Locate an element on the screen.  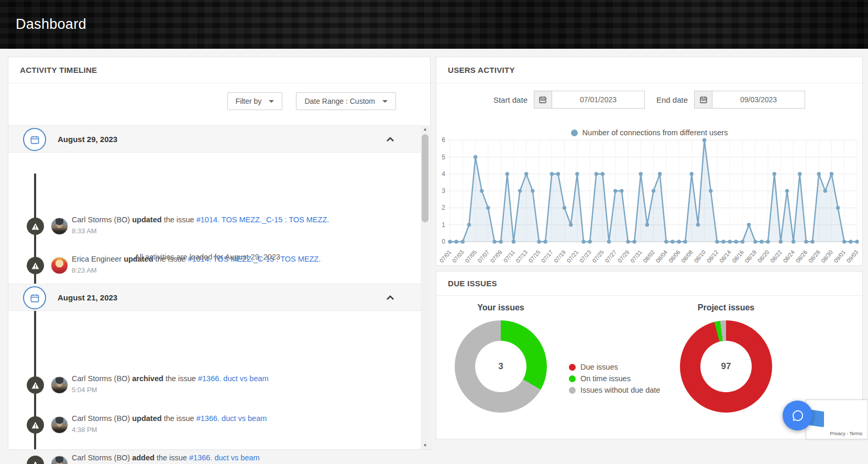
svg-text: 07/27 is located at coordinates (611, 257).